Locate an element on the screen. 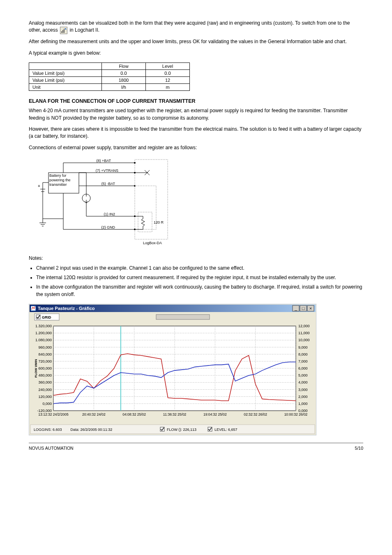 The width and height of the screenshot is (392, 555). y-right-tick: 4,000 is located at coordinates (303, 382).